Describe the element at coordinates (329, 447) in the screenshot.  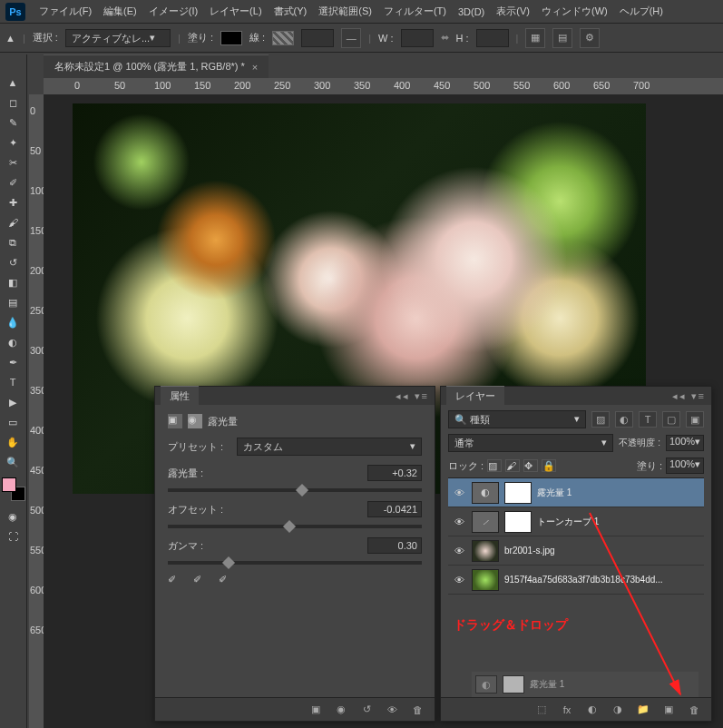
I see `preset-select: カスタム▾` at that location.